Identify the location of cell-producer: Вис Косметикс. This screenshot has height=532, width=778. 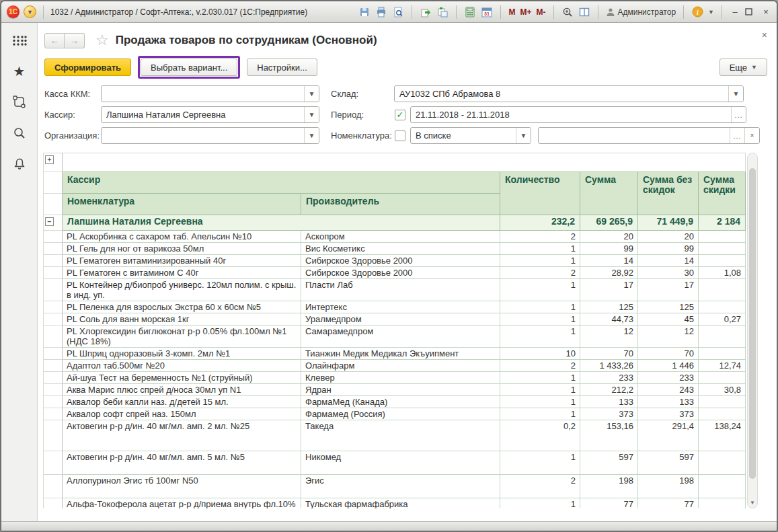
(401, 249).